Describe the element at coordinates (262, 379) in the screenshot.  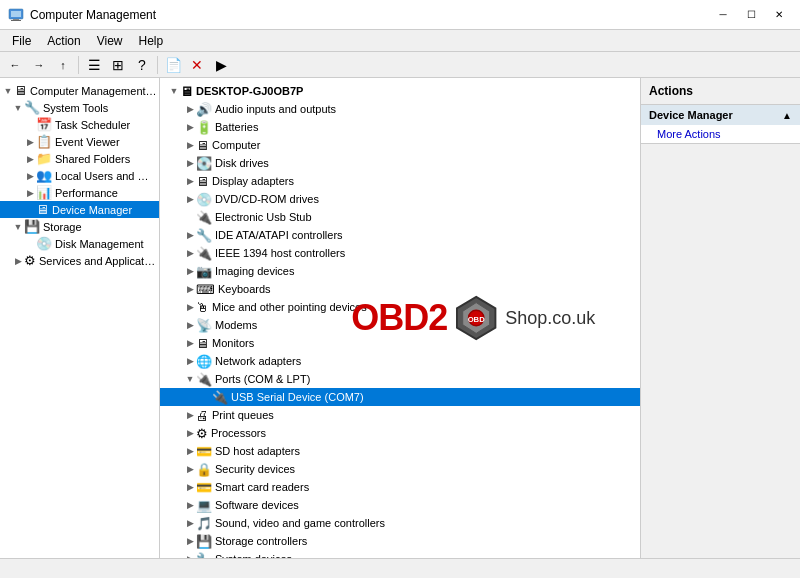
I see `device-label-ports: Ports (COM & LPT)` at that location.